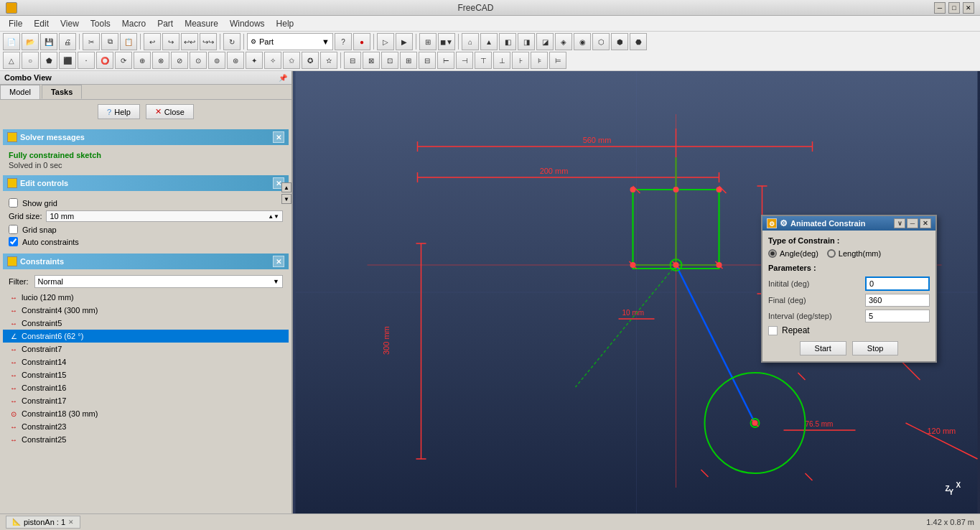  I want to click on part-btn5: ⬝, so click(86, 60).